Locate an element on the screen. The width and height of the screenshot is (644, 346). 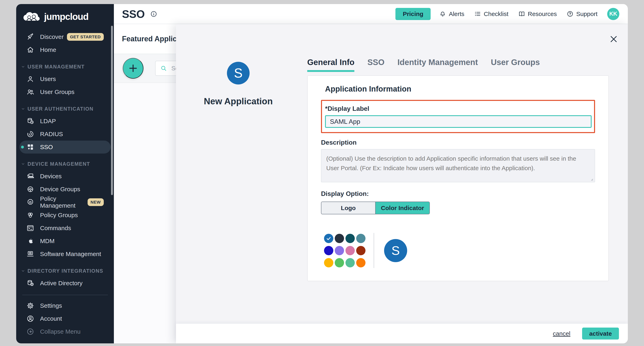
tab-general-info: General Info is located at coordinates (331, 65).